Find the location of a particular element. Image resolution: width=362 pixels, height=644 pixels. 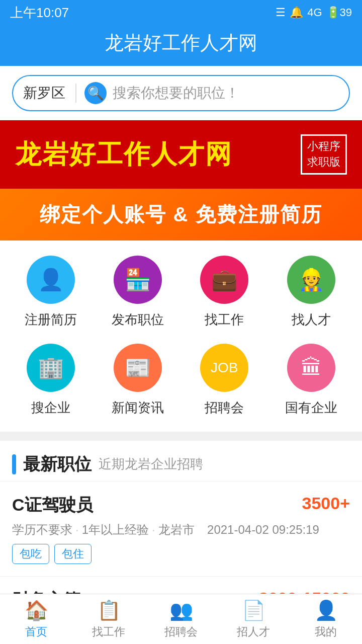

icon-label-job-fair: 招聘会 is located at coordinates (224, 408).